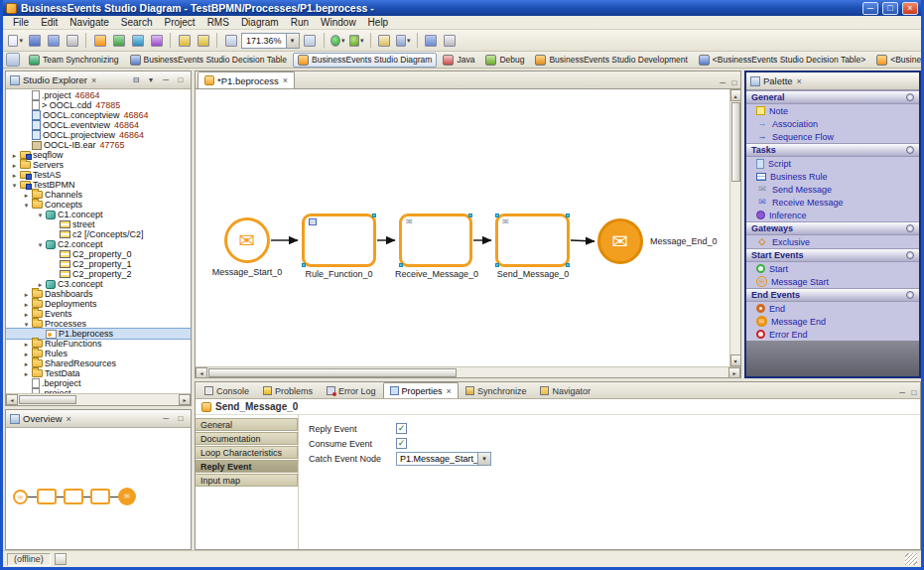 The width and height of the screenshot is (924, 570). I want to click on perspective-studio-diagram: BusinessEvents Studio Diagram, so click(365, 60).